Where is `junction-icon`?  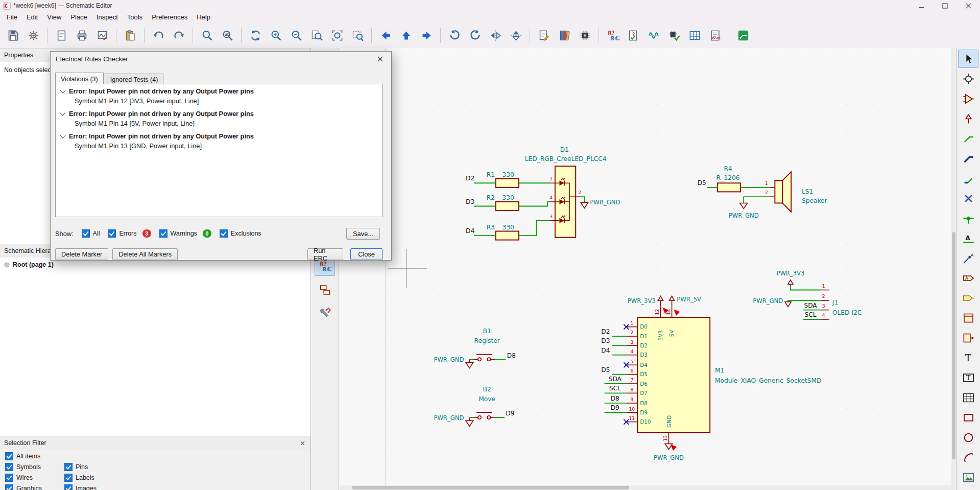 junction-icon is located at coordinates (968, 218).